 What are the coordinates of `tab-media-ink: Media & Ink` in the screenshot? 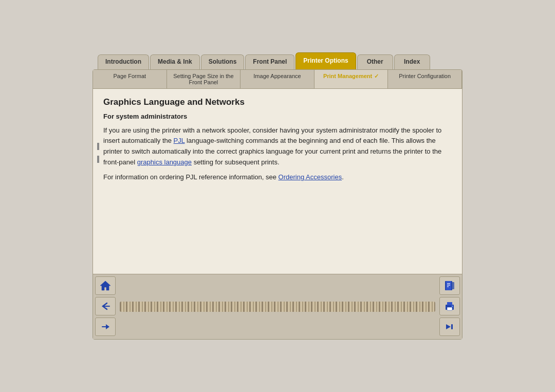 It's located at (175, 62).